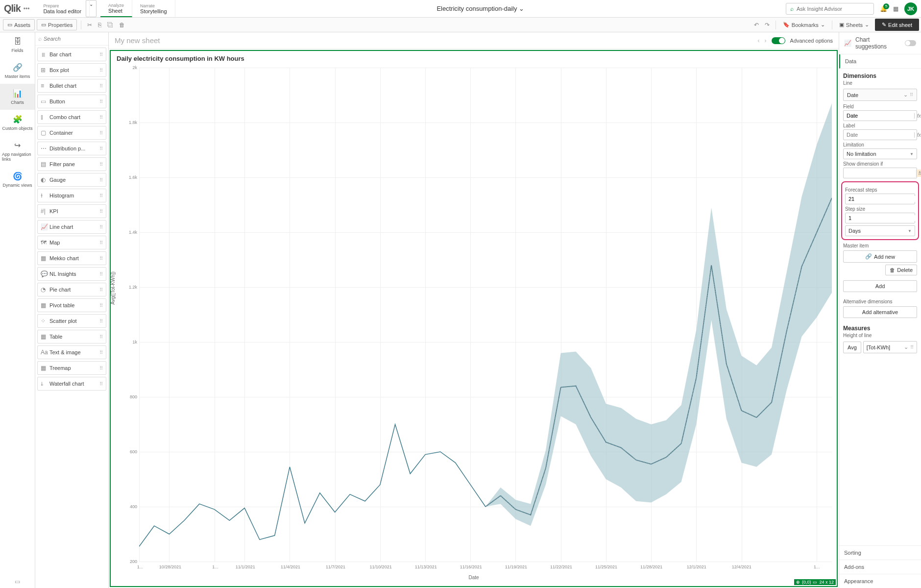 This screenshot has width=921, height=588. What do you see at coordinates (833, 9) in the screenshot?
I see `insight-search-input` at bounding box center [833, 9].